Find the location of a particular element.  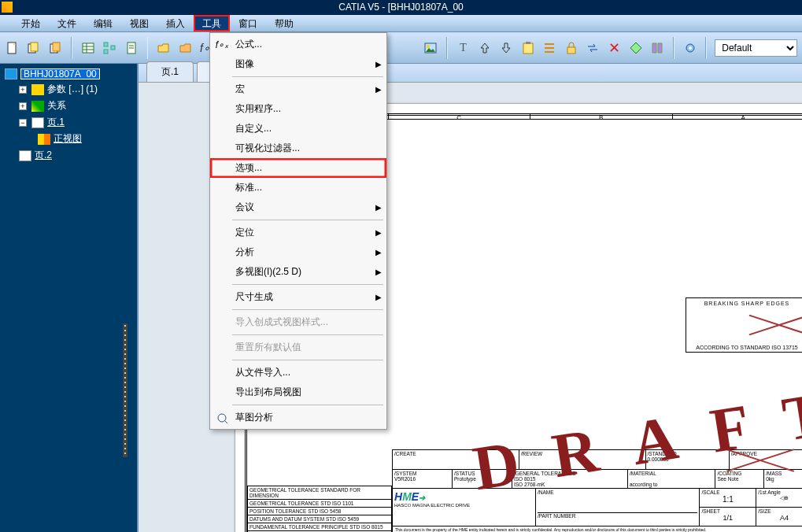

tbtn-book is located at coordinates (658, 48).